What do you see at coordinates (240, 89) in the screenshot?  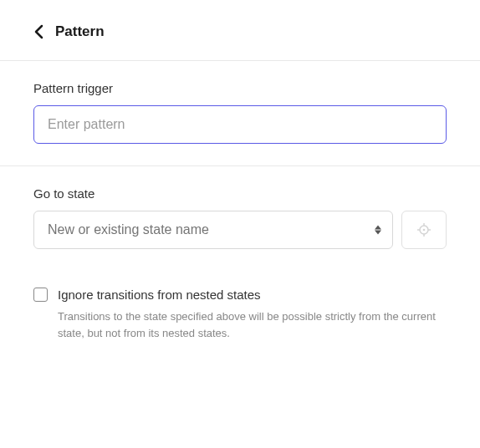 I see `pattern-trigger-label: Pattern trigger` at bounding box center [240, 89].